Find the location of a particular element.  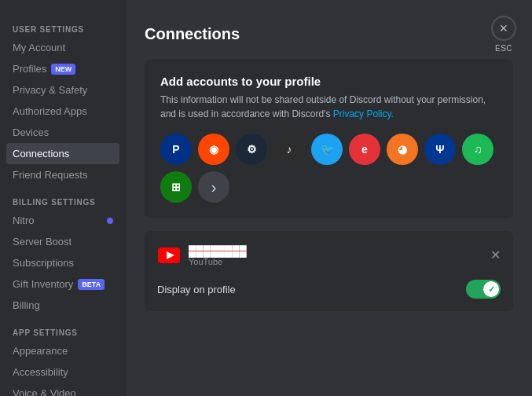

sidebar-item-label: Connections is located at coordinates (41, 154).